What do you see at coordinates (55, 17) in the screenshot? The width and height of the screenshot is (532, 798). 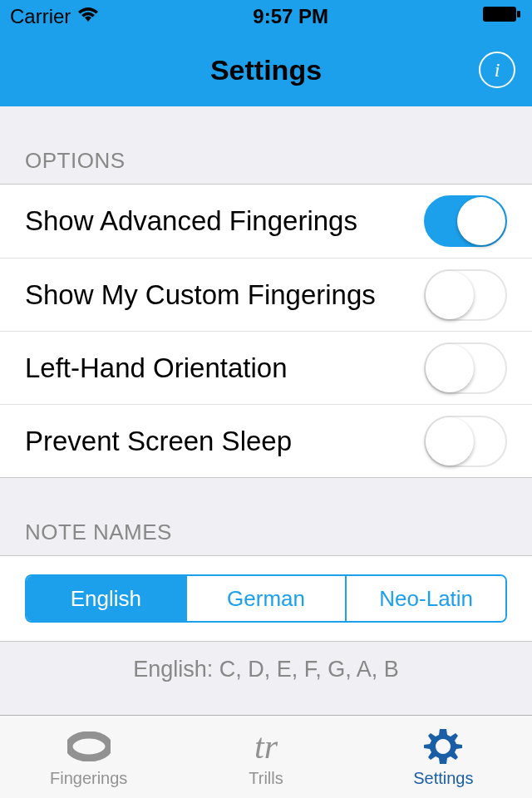 I see `status-left: Carrier` at bounding box center [55, 17].